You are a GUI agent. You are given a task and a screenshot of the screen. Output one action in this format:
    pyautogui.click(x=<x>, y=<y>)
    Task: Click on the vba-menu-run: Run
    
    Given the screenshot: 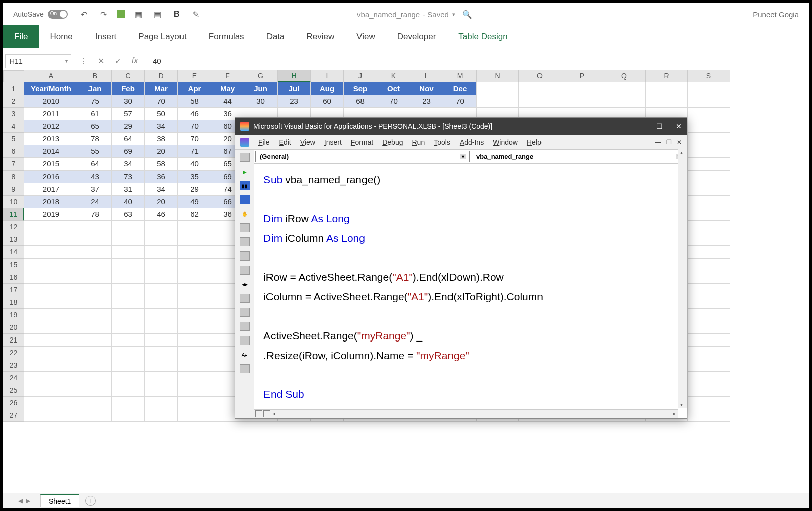 What is the action you would take?
    pyautogui.click(x=418, y=142)
    